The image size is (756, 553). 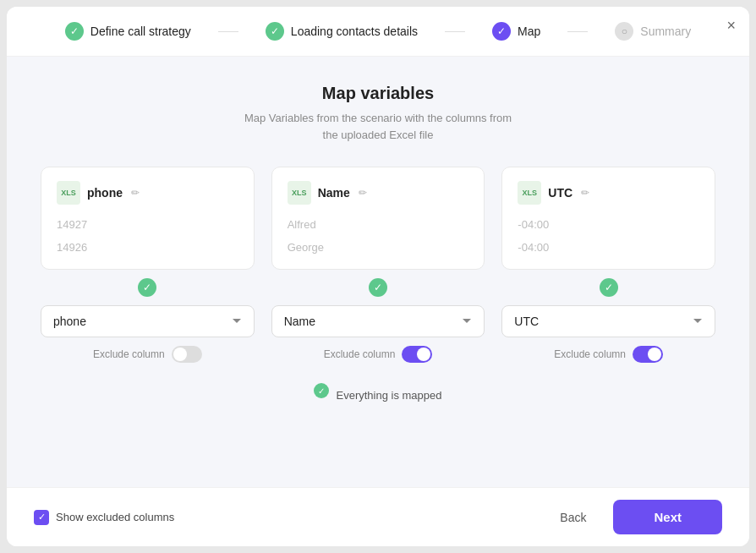 What do you see at coordinates (187, 354) in the screenshot?
I see `exclude-toggle-phone` at bounding box center [187, 354].